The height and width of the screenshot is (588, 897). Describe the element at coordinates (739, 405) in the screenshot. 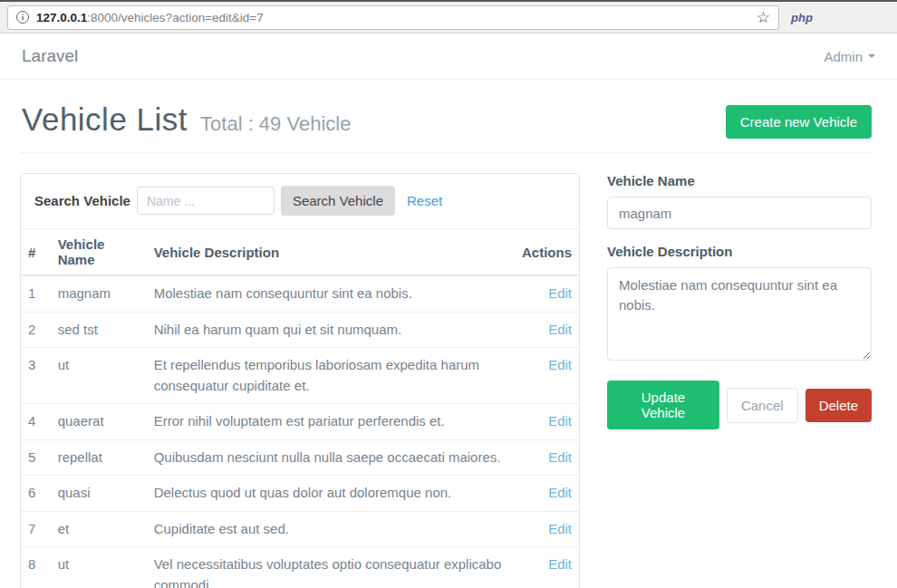

I see `form-buttons: Update Vehicle Cancel Delete` at that location.